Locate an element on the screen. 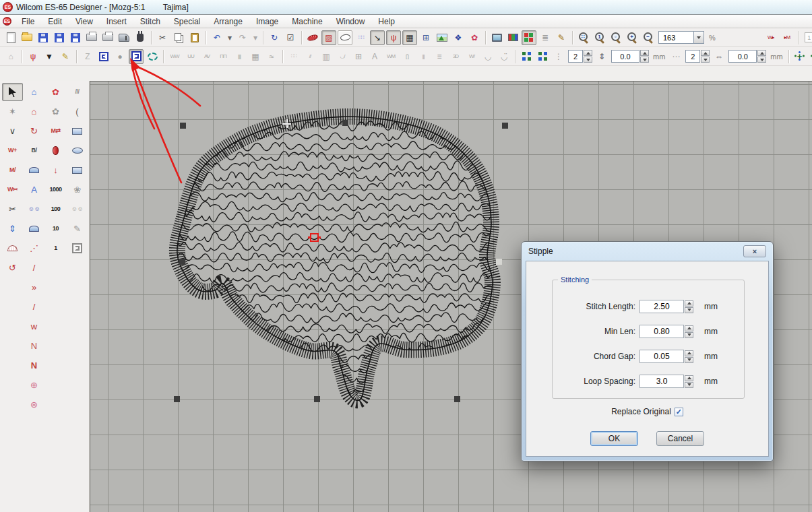 The image size is (812, 512). spacing-10-tool: 10 is located at coordinates (55, 229).